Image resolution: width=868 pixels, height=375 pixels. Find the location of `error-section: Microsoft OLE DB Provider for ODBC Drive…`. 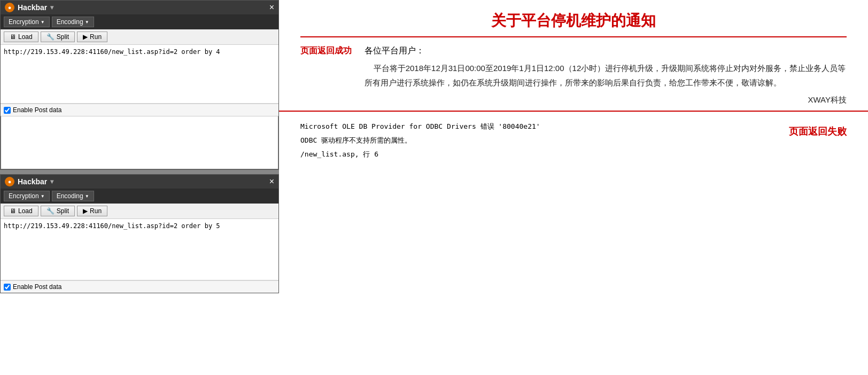

error-section: Microsoft OLE DB Provider for ODBC Drive… is located at coordinates (534, 140).